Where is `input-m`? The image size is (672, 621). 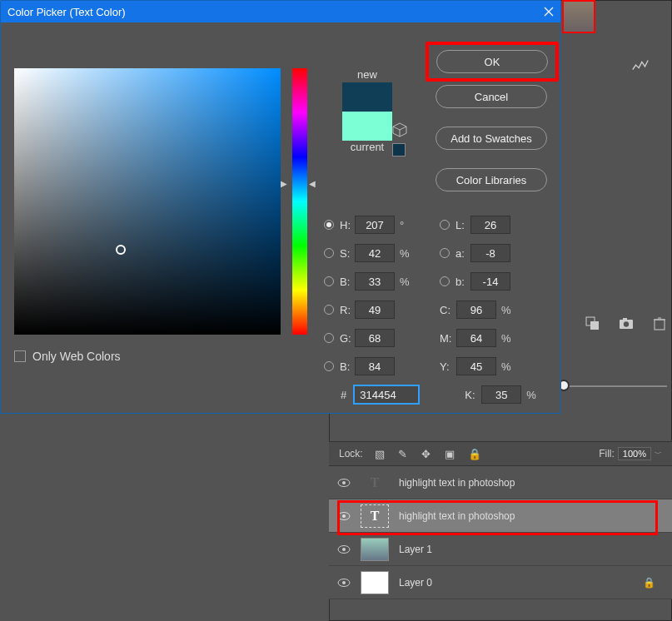 input-m is located at coordinates (476, 338).